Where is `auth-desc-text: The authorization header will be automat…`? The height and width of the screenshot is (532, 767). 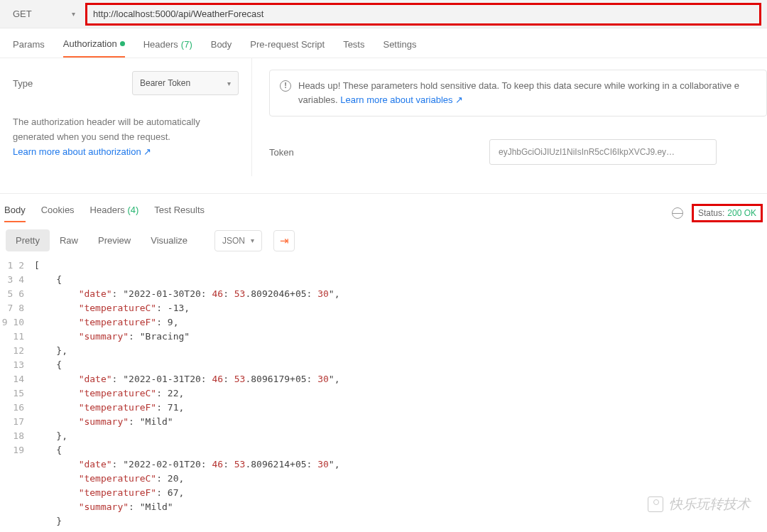 auth-desc-text: The authorization header will be automat… is located at coordinates (107, 129).